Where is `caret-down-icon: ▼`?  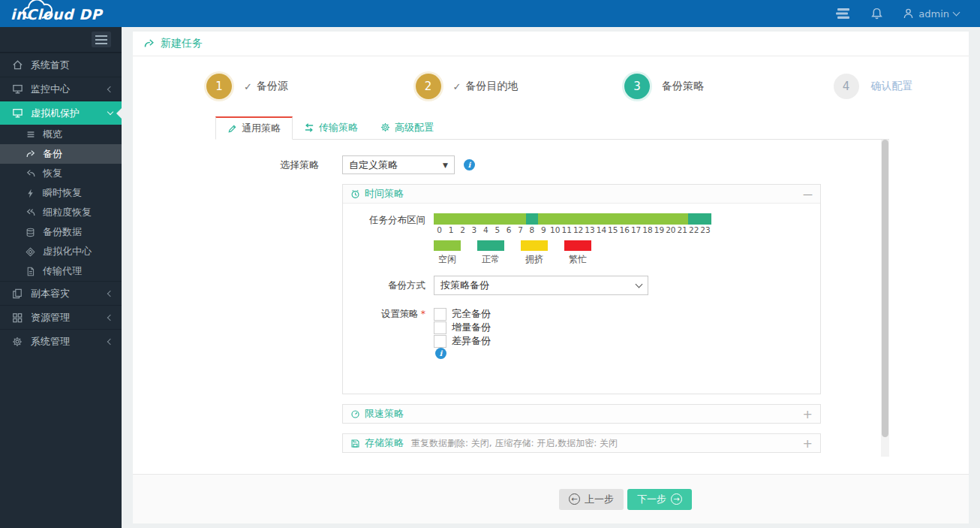
caret-down-icon: ▼ is located at coordinates (446, 165).